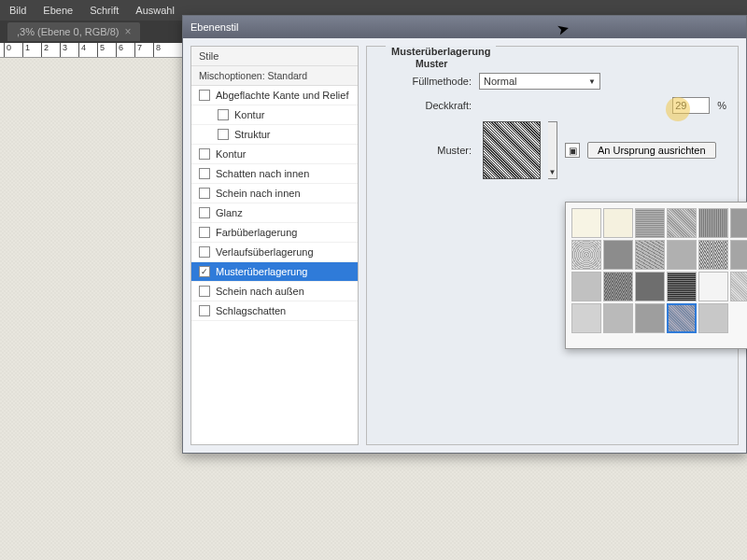 This screenshot has height=560, width=747. What do you see at coordinates (571, 63) in the screenshot?
I see `sub-title: Muster` at bounding box center [571, 63].